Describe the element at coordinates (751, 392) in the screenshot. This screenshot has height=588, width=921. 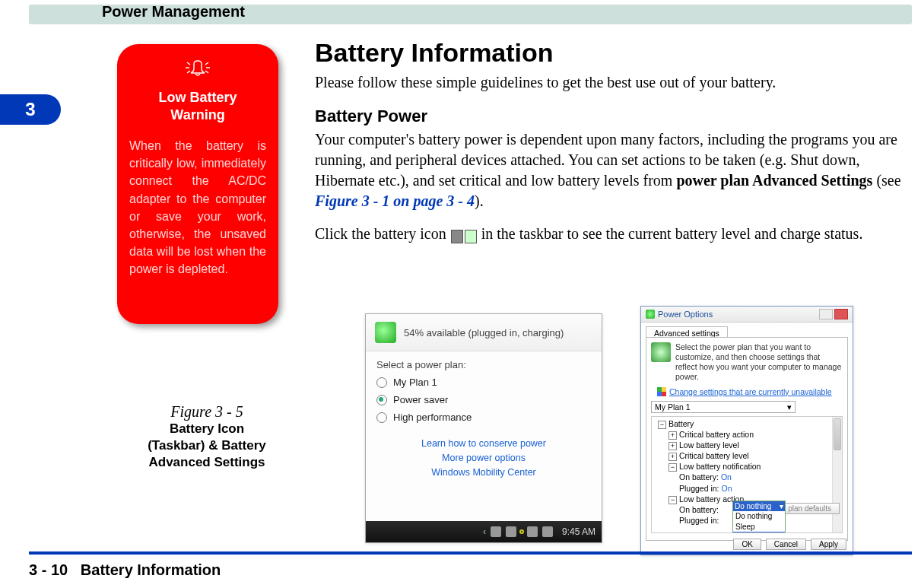
I see `link-change-unavailable-settings-text: Change settings that are currently unava…` at that location.